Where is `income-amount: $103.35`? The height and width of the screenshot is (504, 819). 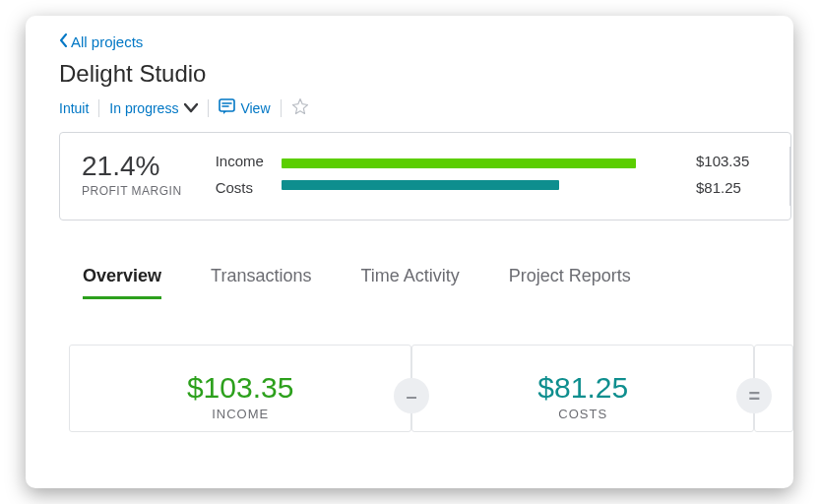
income-amount: $103.35 is located at coordinates (240, 388).